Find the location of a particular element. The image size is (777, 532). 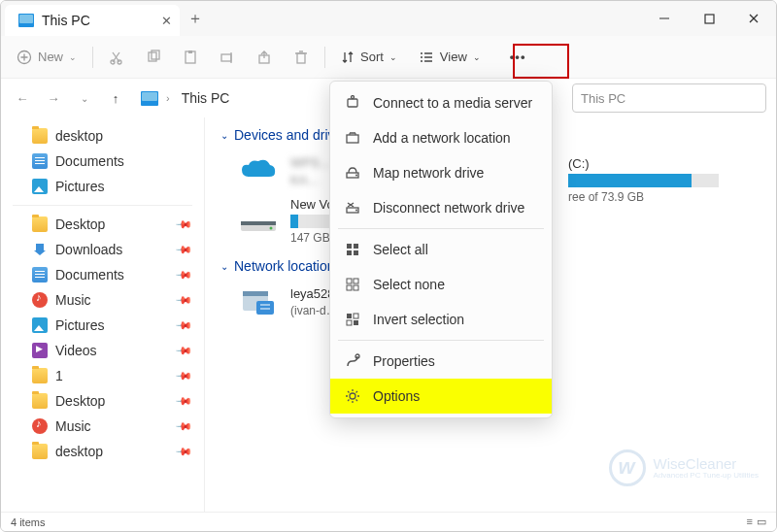

address-bar: › This PC is located at coordinates (186, 98).